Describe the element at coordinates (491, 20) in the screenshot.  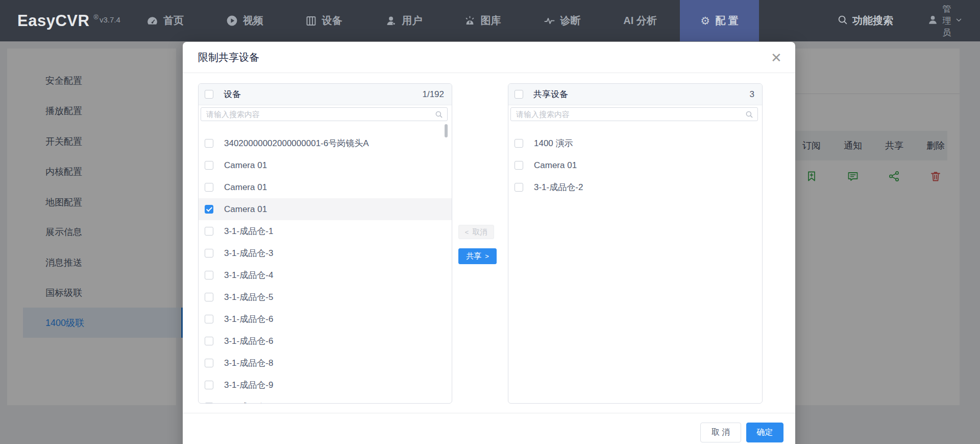
I see `nav-item-label: 图库` at that location.